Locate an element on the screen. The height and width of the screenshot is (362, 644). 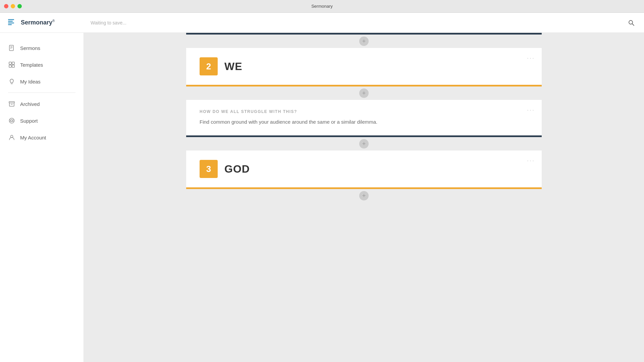
logo-text: Sermonary® is located at coordinates (38, 23).